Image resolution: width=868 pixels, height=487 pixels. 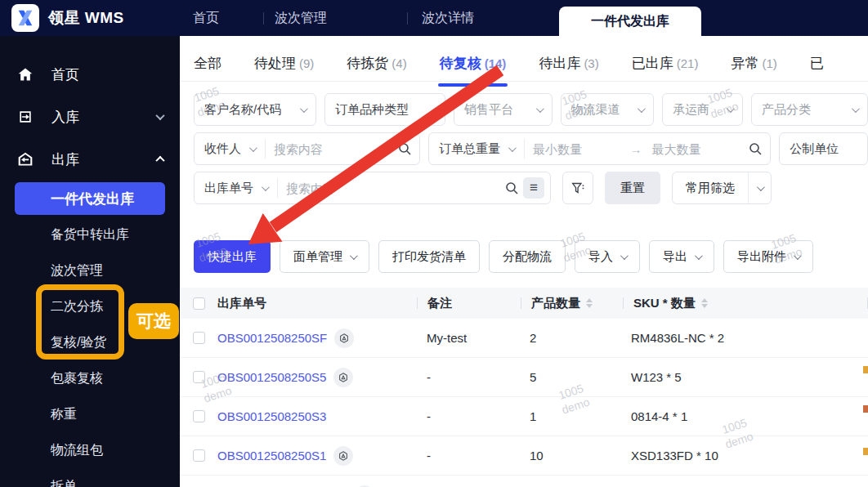 What do you see at coordinates (607, 257) in the screenshot?
I see `import-button: 导入` at bounding box center [607, 257].